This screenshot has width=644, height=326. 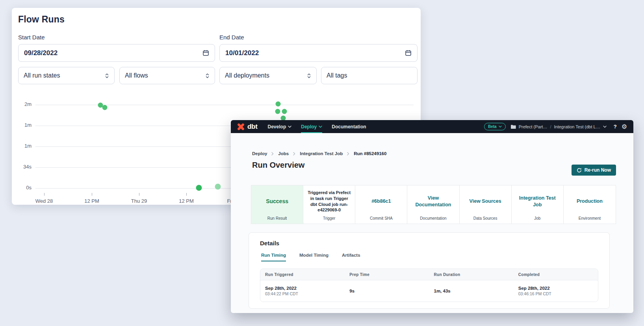 I want to click on breadcrumb-integration-test-job: Integration Test Job, so click(x=321, y=154).